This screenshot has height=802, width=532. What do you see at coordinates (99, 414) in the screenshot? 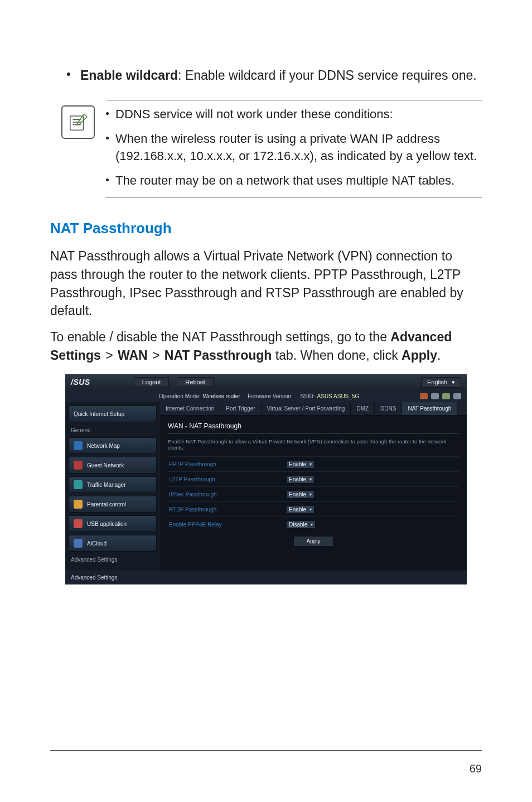
I see `sidebar-item-label: Quick Internet Setup` at bounding box center [99, 414].